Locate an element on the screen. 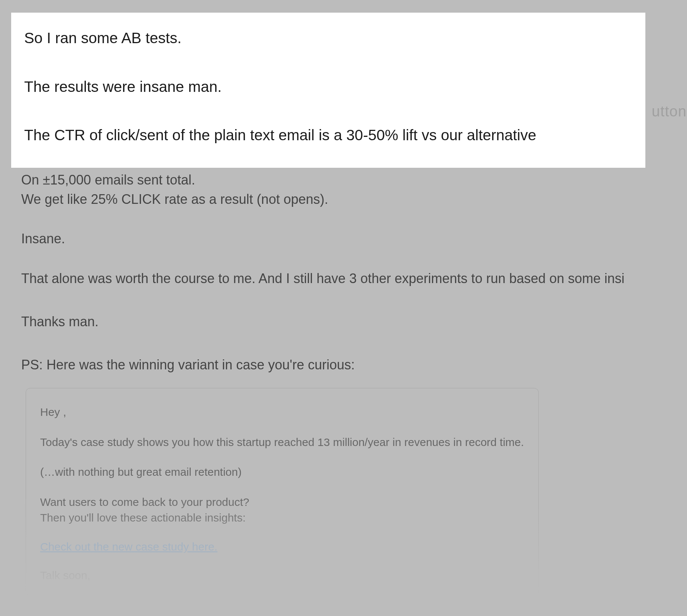 Image resolution: width=687 pixels, height=616 pixels. quoted-cta-link: Check out the new case study here. is located at coordinates (129, 547).